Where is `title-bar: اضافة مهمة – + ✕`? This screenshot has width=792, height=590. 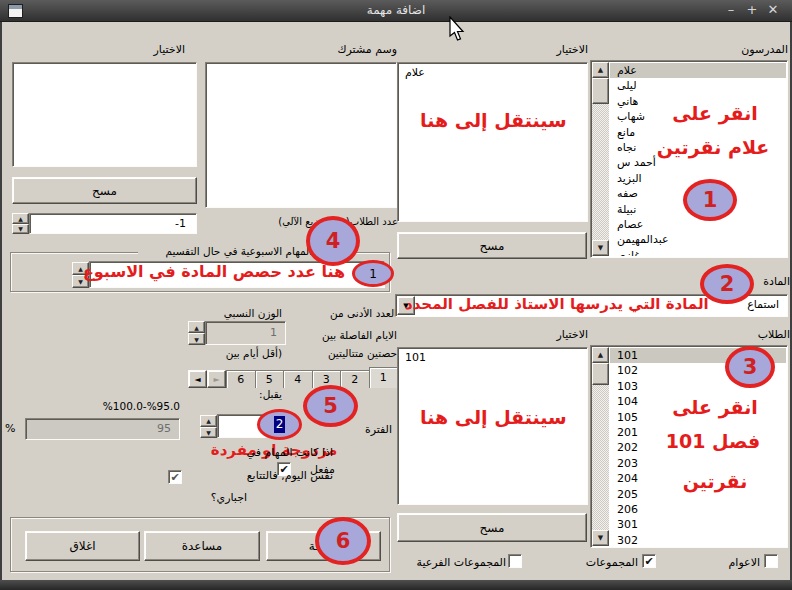
title-bar: اضافة مهمة – + ✕ is located at coordinates (396, 11).